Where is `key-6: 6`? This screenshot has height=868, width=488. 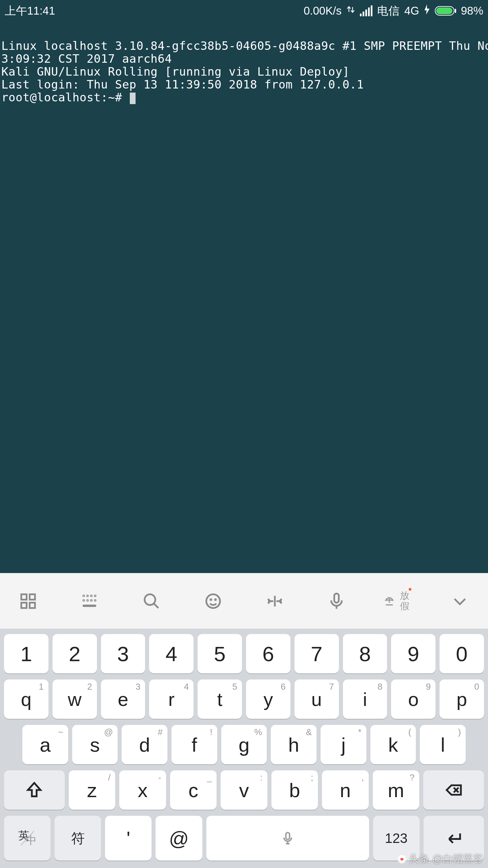
key-6: 6 is located at coordinates (268, 654).